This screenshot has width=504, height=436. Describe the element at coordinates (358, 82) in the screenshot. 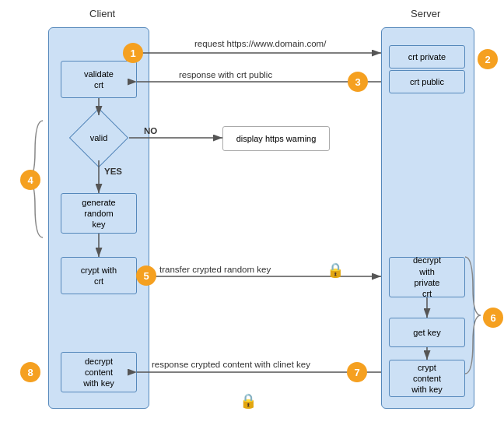

I see `step-3-circle: 3` at that location.